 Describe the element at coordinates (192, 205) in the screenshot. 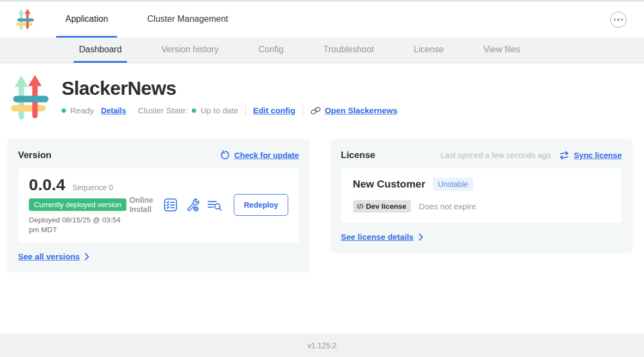

I see `config-wrench-icon` at that location.